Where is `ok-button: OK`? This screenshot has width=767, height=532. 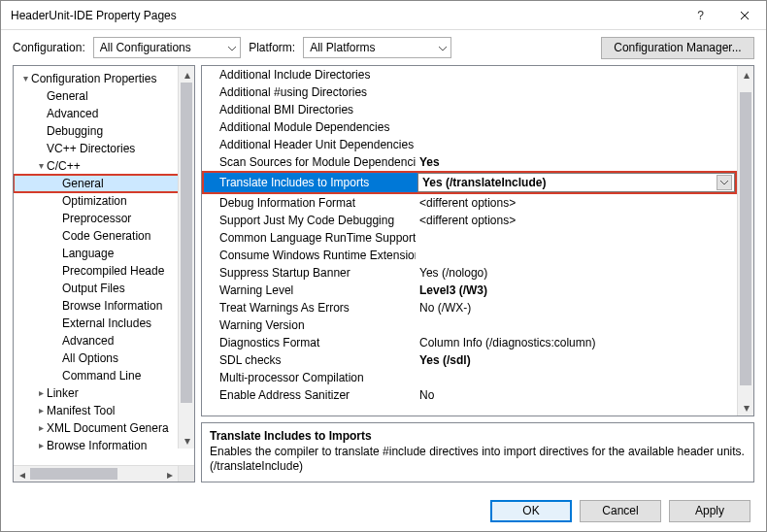 ok-button: OK is located at coordinates (531, 511).